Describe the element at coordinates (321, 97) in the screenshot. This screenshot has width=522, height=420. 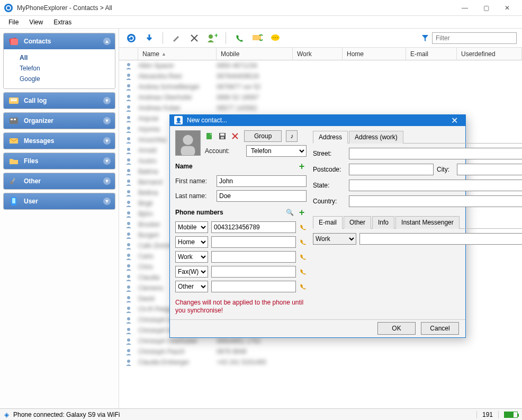
I see `table-row: Andreas Oberhofer0690 52 16587` at that location.